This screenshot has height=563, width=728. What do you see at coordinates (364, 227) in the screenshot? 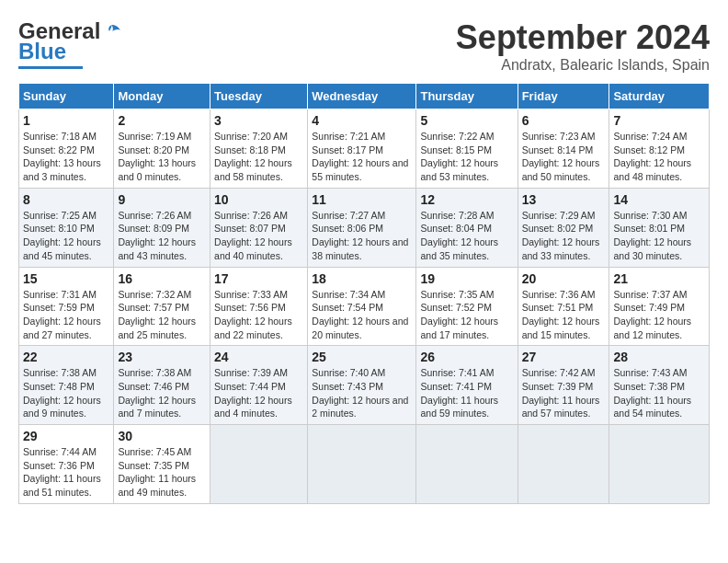
I see `calendar-week-row: 8Sunrise: 7:25 AMSunset: 8:10 PMDaylight…` at bounding box center [364, 227].